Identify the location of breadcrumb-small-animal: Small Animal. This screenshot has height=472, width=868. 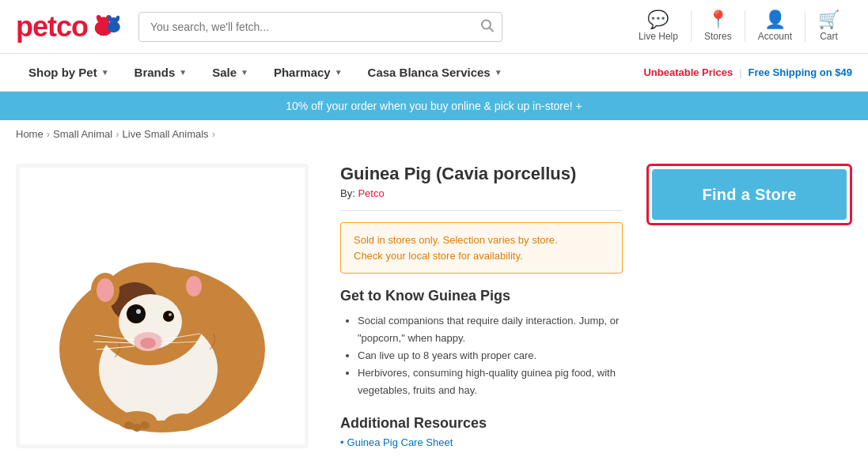
(82, 134).